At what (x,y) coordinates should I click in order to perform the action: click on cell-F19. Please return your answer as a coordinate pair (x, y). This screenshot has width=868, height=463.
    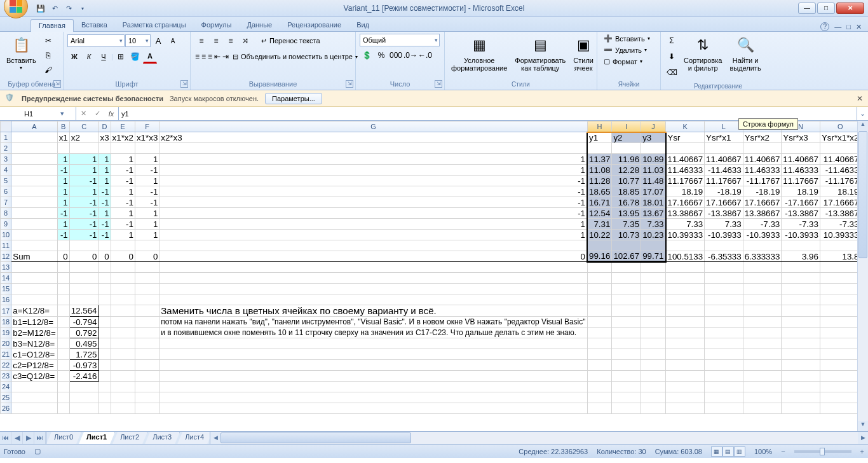
    Looking at the image, I should click on (147, 333).